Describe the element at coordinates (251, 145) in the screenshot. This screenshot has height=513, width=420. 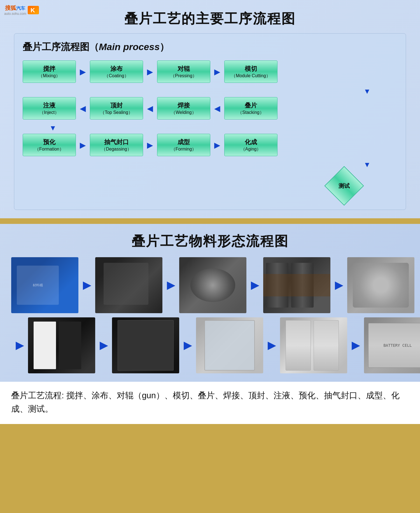
I see `step-aging: 化成 （Aging）` at that location.